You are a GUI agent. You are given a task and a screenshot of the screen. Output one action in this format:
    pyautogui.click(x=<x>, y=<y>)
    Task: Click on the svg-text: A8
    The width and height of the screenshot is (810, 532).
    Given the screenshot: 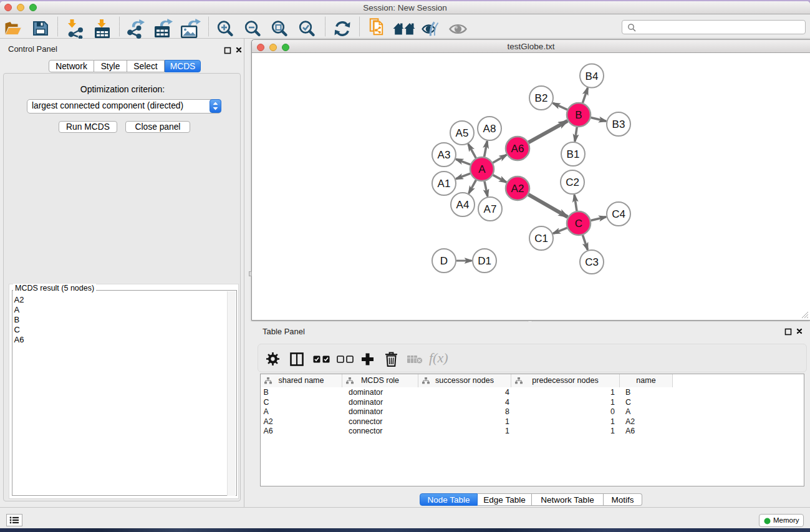 What is the action you would take?
    pyautogui.click(x=490, y=128)
    